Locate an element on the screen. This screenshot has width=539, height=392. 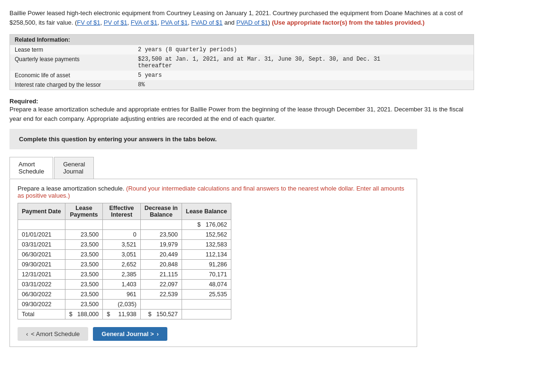
required-title: Required: is located at coordinates (242, 101).